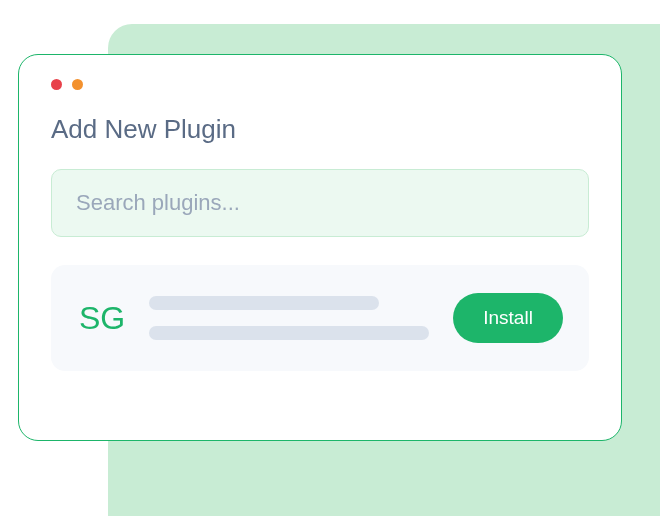 This screenshot has height=516, width=660. What do you see at coordinates (320, 203) in the screenshot?
I see `search-input` at bounding box center [320, 203].